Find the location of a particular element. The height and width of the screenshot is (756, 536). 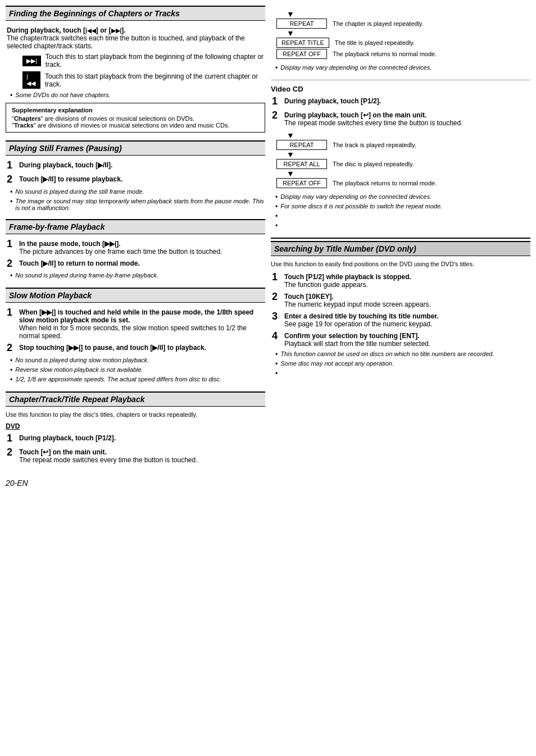

still-bullet1: No sound is played during the still fram… is located at coordinates (135, 192).